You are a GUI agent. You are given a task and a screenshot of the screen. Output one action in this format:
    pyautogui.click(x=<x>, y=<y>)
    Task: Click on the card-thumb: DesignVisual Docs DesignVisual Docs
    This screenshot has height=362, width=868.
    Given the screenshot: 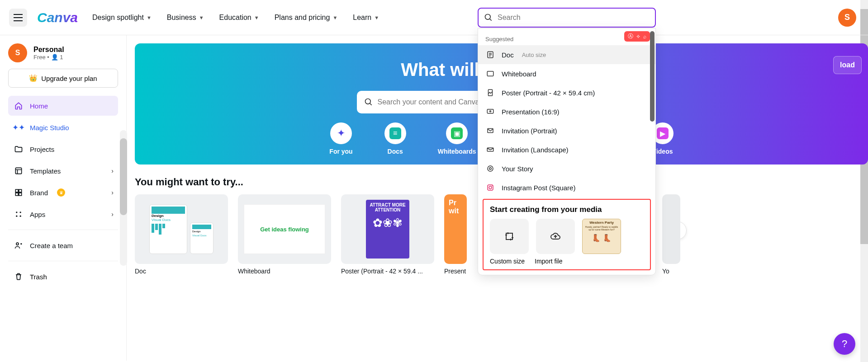 What is the action you would take?
    pyautogui.click(x=181, y=229)
    